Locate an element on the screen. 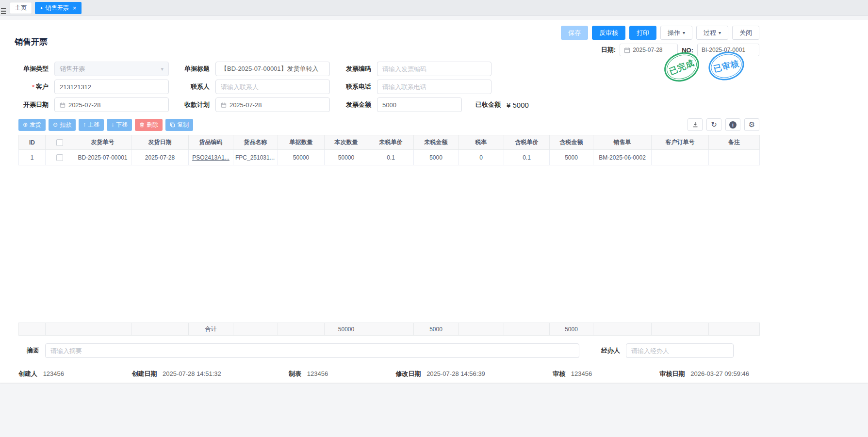 The width and height of the screenshot is (868, 437). grid-toolbar-left: ⊕ 发货 ⊖ 扣款 ↑ 上移 ↓ 下移 删除 复制 is located at coordinates (106, 125).